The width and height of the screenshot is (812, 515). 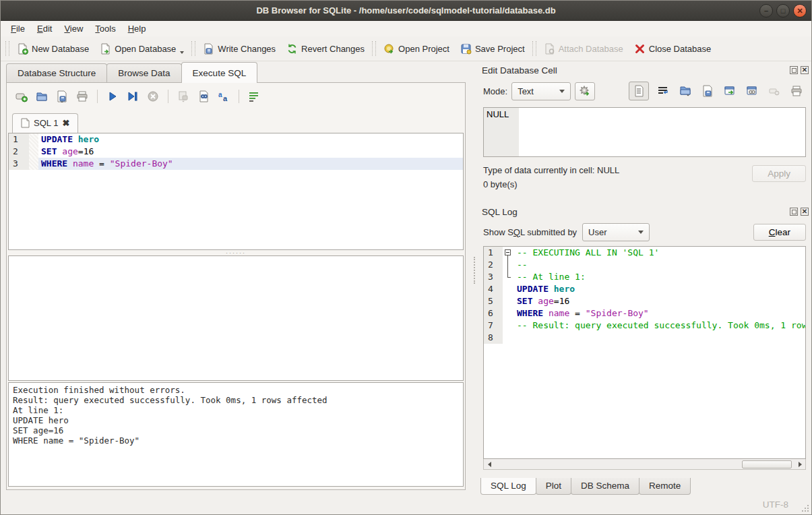 I want to click on open-in-window-icon, so click(x=730, y=91).